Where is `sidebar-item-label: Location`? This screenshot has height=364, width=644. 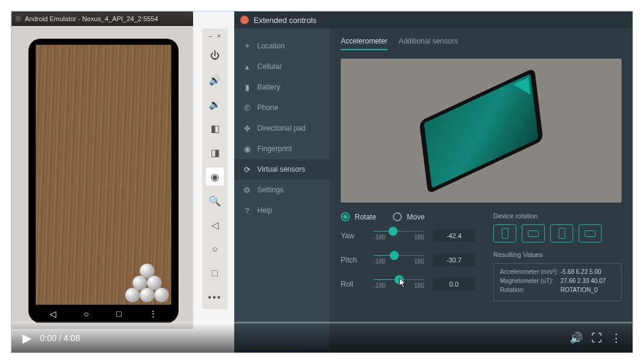
sidebar-item-label: Location is located at coordinates (271, 46).